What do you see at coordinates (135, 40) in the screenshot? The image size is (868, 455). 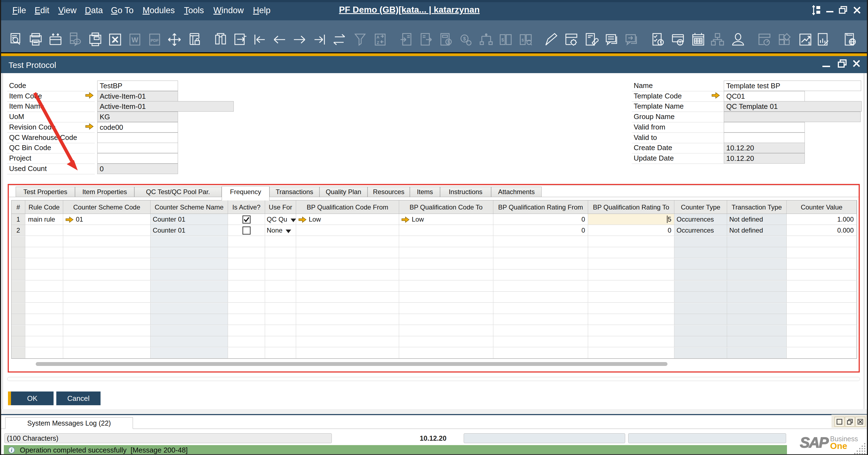 I see `svg-text: W` at bounding box center [135, 40].